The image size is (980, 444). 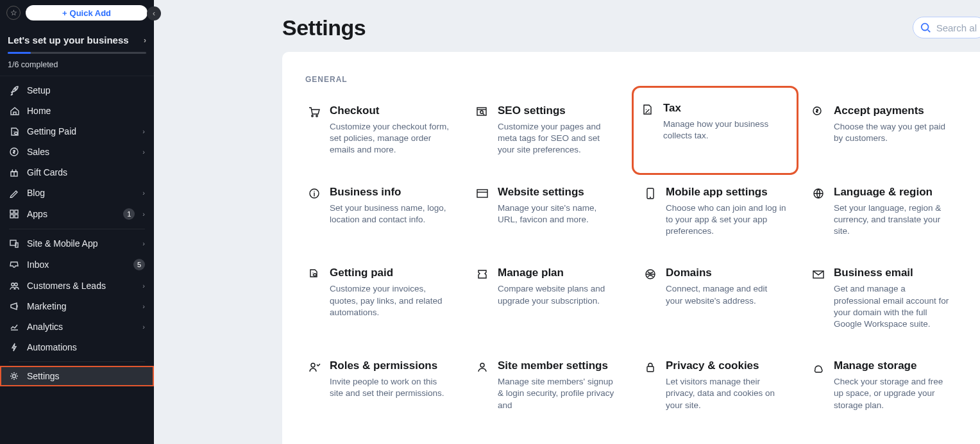 What do you see at coordinates (547, 299) in the screenshot?
I see `settings-card-manage-plan: Manage planCompare website plans and upg…` at bounding box center [547, 299].